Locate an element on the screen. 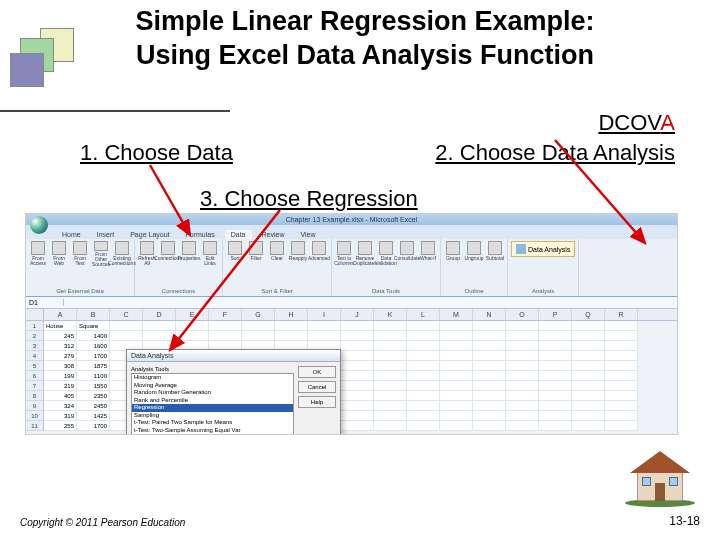 The width and height of the screenshot is (720, 540). col-header: M is located at coordinates (456, 314).